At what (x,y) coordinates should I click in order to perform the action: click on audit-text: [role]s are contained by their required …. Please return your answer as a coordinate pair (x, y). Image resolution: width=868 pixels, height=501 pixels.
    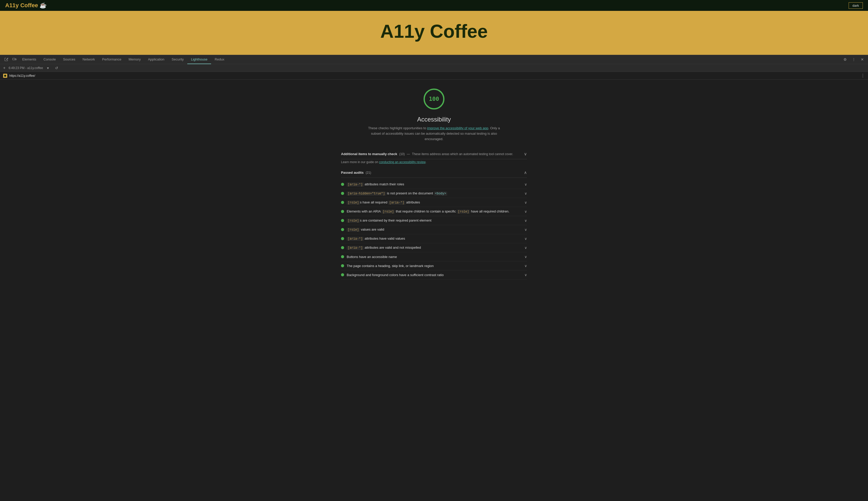
    Looking at the image, I should click on (389, 221).